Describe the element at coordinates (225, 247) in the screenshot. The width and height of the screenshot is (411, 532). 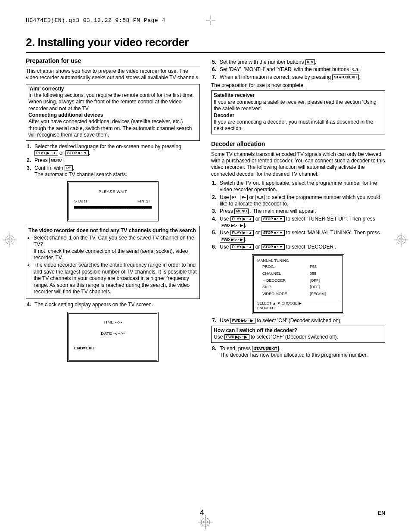
I see `dstep-6a: Use` at that location.